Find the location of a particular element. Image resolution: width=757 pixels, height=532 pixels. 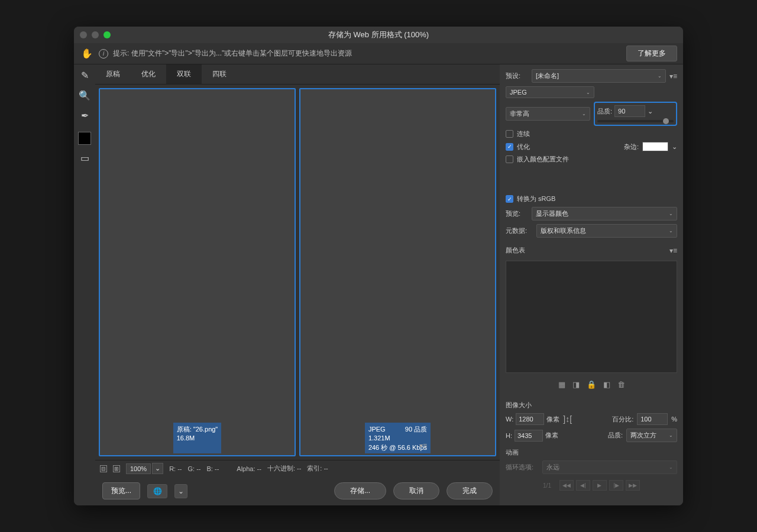

next-frame-icon: |▶ is located at coordinates (616, 485).